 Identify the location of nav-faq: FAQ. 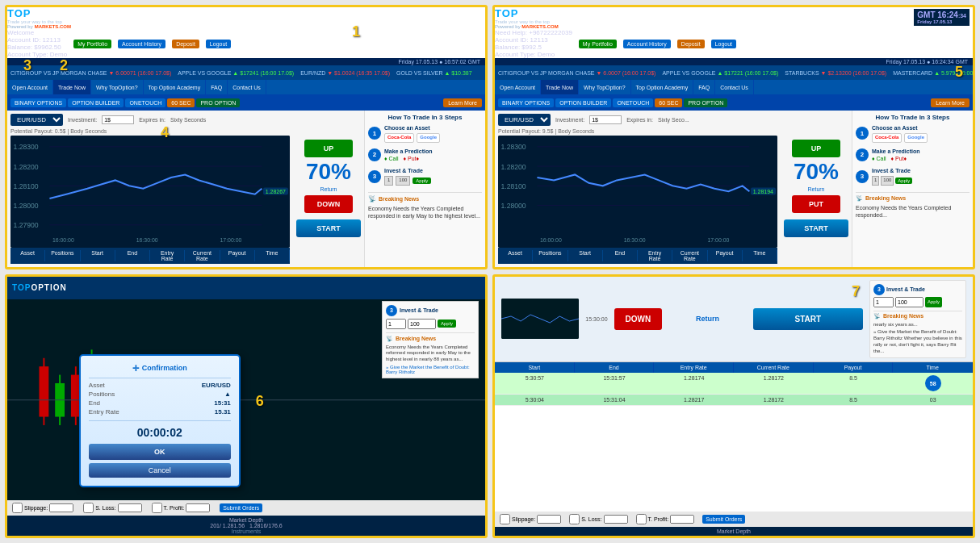
(216, 87).